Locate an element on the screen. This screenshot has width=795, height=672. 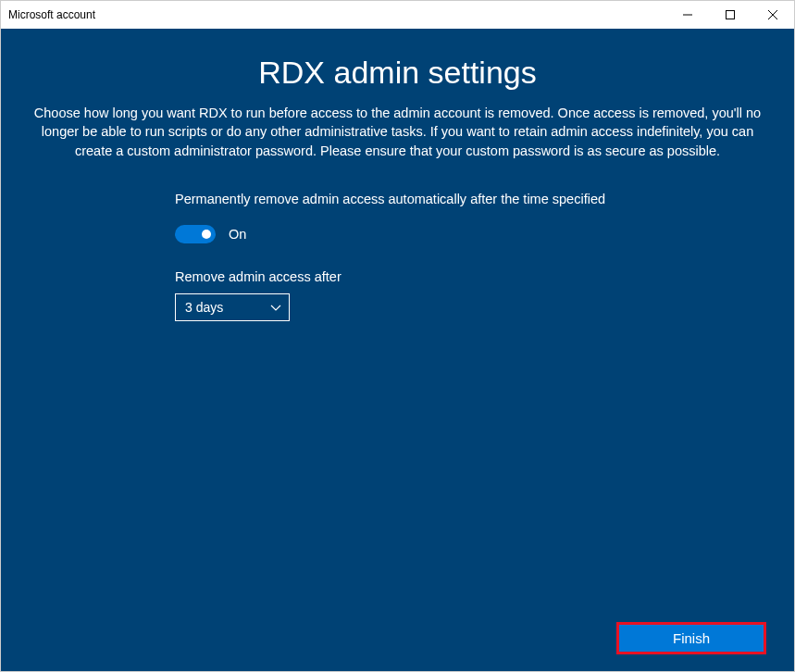
close-button is located at coordinates (773, 15).